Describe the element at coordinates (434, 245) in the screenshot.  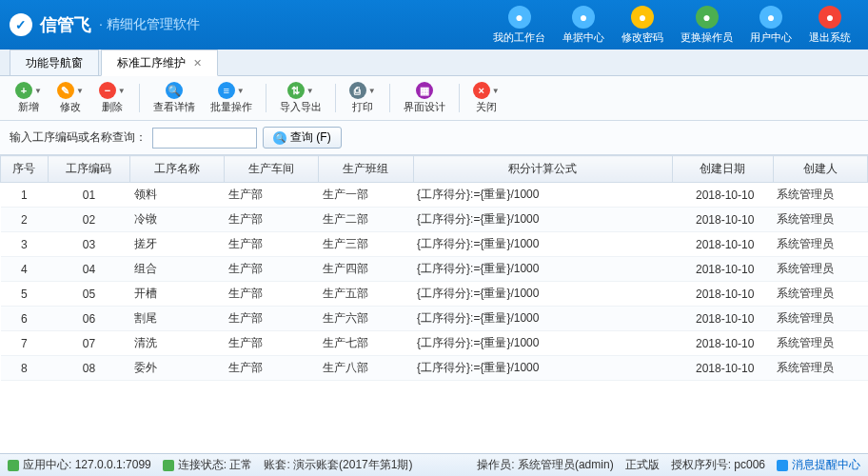
I see `table-row: 303搓牙生产部生产三部{工序得分}:={重量}/10002018-10-10系…` at that location.